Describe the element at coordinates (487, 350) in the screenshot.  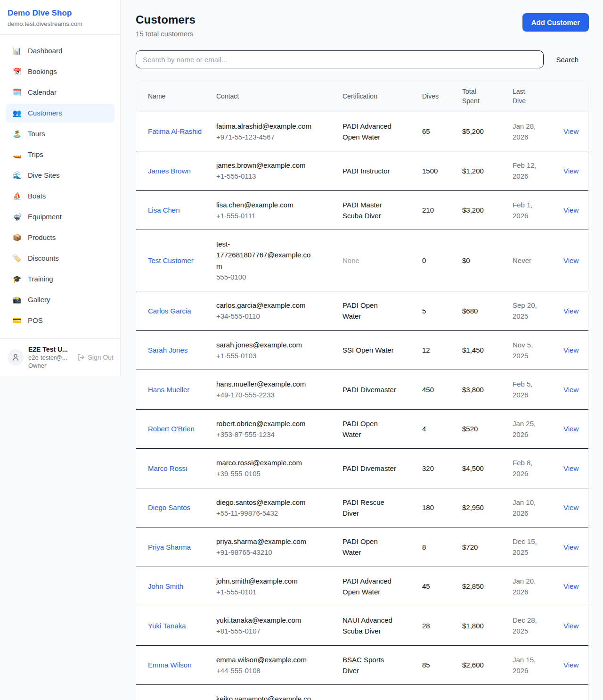
I see `total-spent-cell: $1,450` at that location.